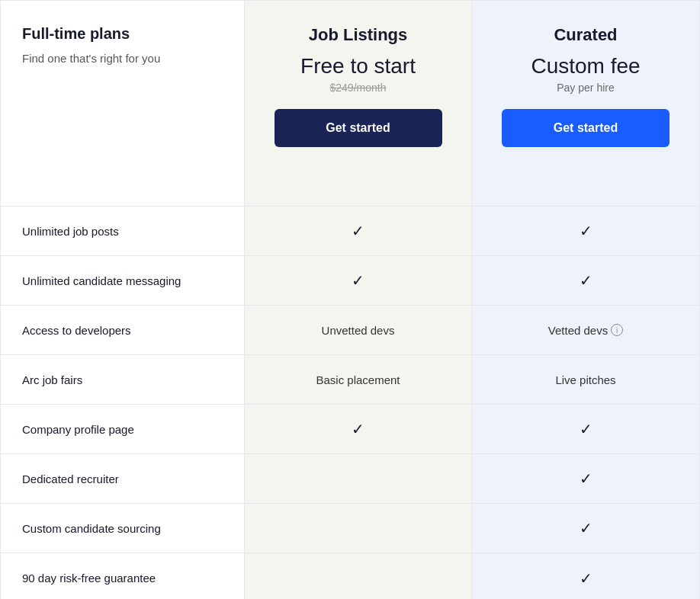 This screenshot has height=599, width=700. What do you see at coordinates (123, 528) in the screenshot?
I see `feature-label: Custom candidate sourcing` at bounding box center [123, 528].